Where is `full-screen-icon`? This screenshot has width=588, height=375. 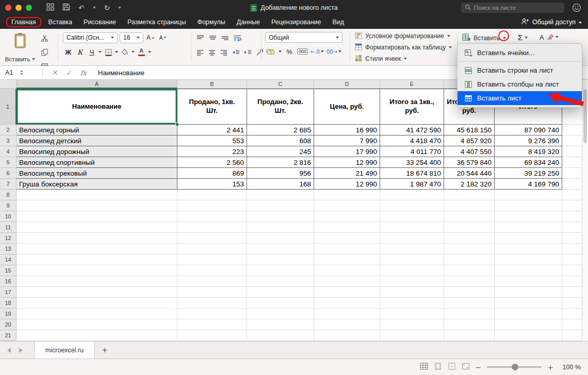
full-screen-icon is located at coordinates (466, 367).